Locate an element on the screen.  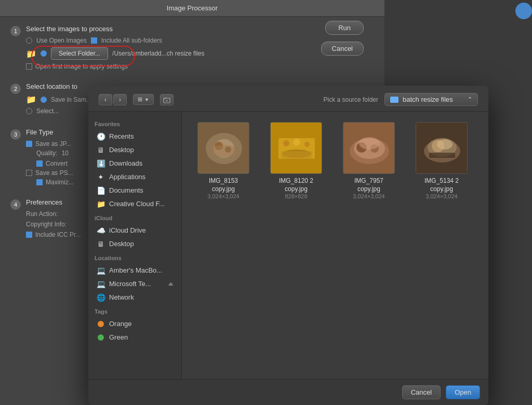
top-circle-decoration is located at coordinates (524, 11).